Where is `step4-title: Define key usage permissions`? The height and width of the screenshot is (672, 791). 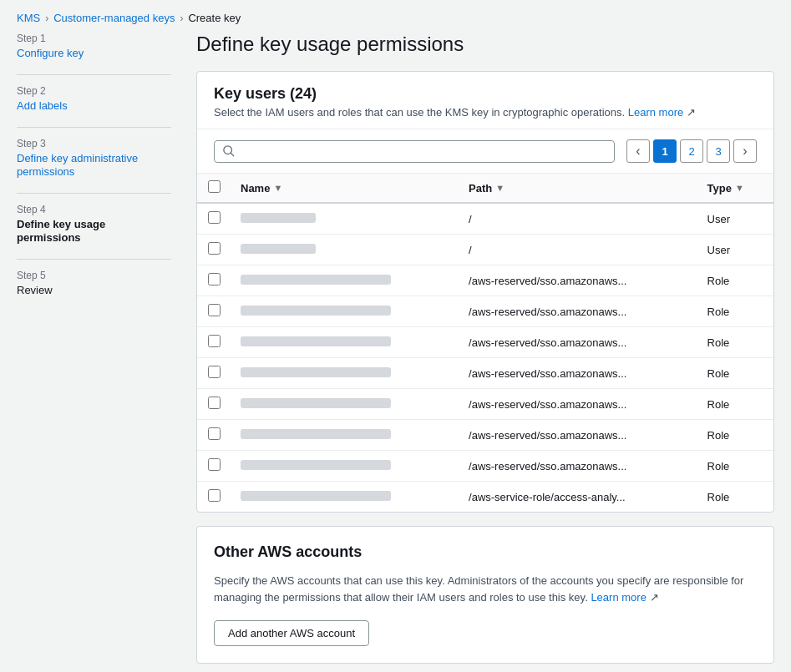 step4-title: Define key usage permissions is located at coordinates (61, 230).